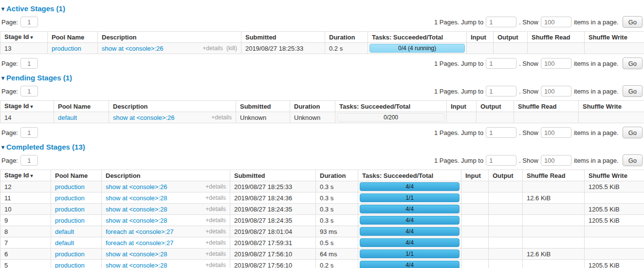  What do you see at coordinates (633, 22) in the screenshot?
I see `active-top-go-button: Go` at bounding box center [633, 22].